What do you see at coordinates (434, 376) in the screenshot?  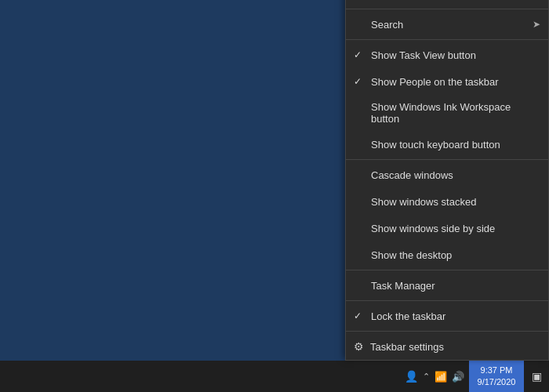 I see `system-tray-icons: 👤 ⌃ 📶 🔊` at bounding box center [434, 376].